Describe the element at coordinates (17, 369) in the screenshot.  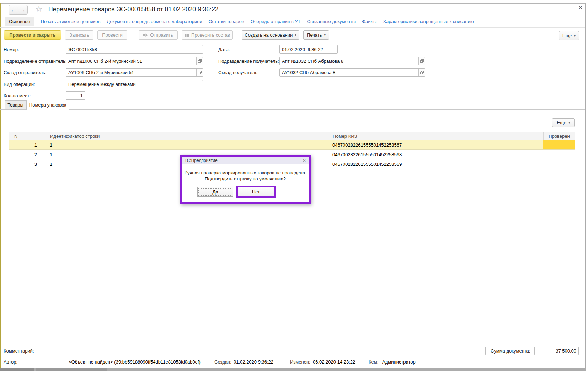
I see `bottom-edge-segment-dark` at that location.